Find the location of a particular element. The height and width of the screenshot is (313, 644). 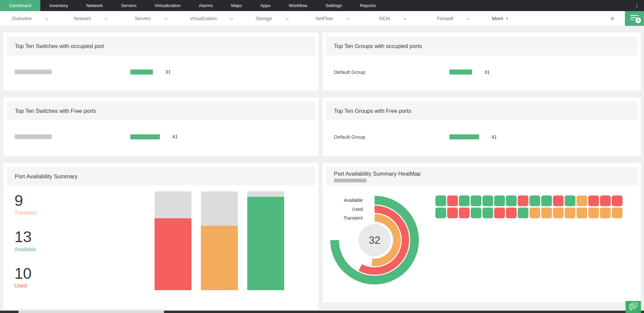

row-label is located at coordinates (73, 137).